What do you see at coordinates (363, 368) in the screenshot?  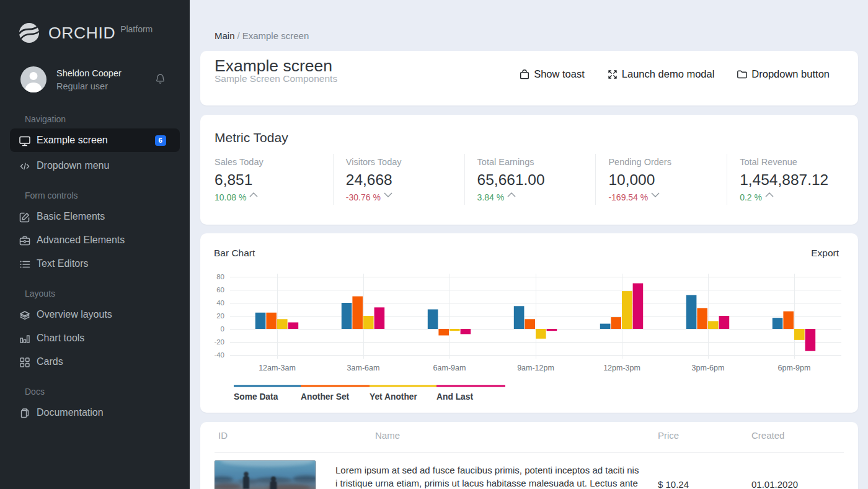 I see `svg-text: 3am-6am` at bounding box center [363, 368].